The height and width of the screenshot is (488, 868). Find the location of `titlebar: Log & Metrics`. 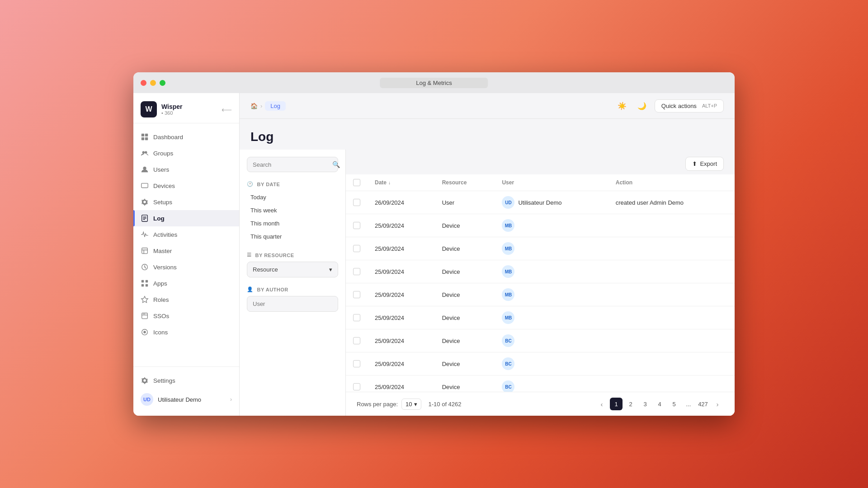

titlebar: Log & Metrics is located at coordinates (434, 83).